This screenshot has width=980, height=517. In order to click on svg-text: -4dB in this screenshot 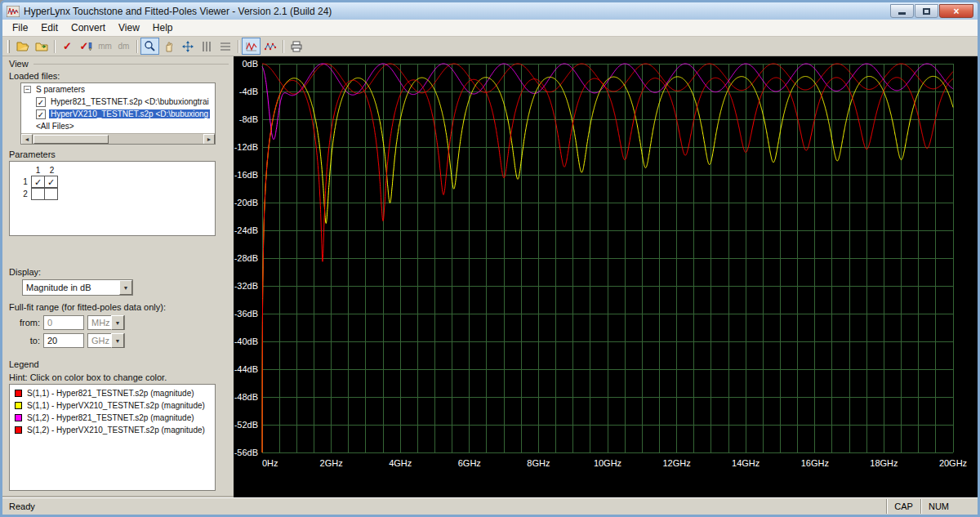, I will do `click(248, 91)`.